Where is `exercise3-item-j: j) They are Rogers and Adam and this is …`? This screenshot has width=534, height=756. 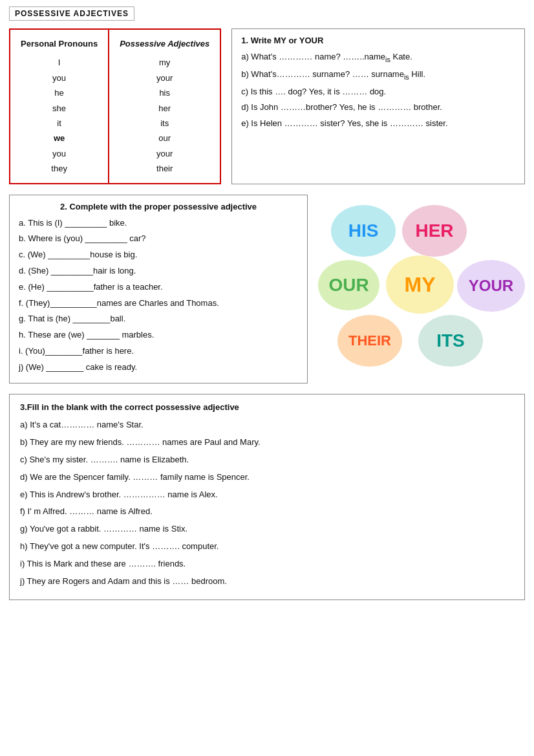
exercise3-item-j: j) They are Rogers and Adam and this is … is located at coordinates (267, 582).